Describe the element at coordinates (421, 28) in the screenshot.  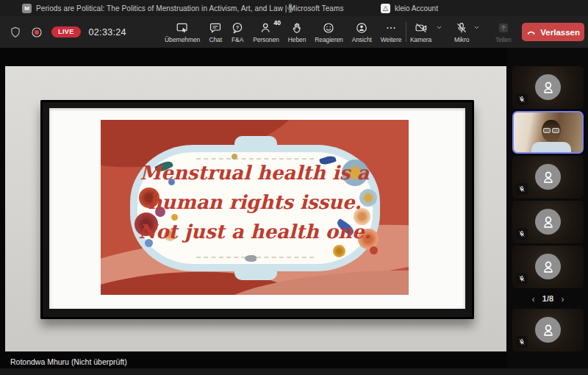
I see `camera-off-icon` at that location.